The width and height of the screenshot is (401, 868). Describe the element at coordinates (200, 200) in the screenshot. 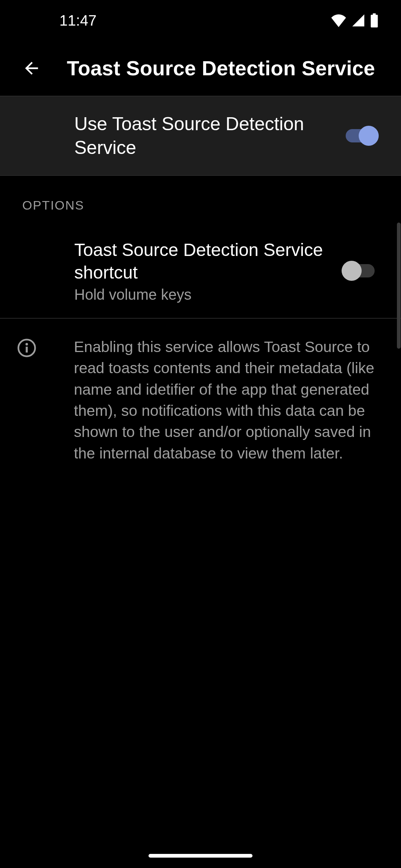

I see `options-header: OPTIONS` at that location.